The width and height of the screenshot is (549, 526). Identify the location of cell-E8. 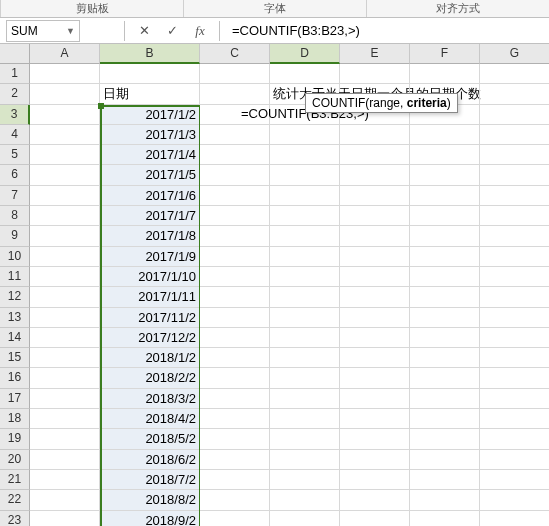
(375, 216).